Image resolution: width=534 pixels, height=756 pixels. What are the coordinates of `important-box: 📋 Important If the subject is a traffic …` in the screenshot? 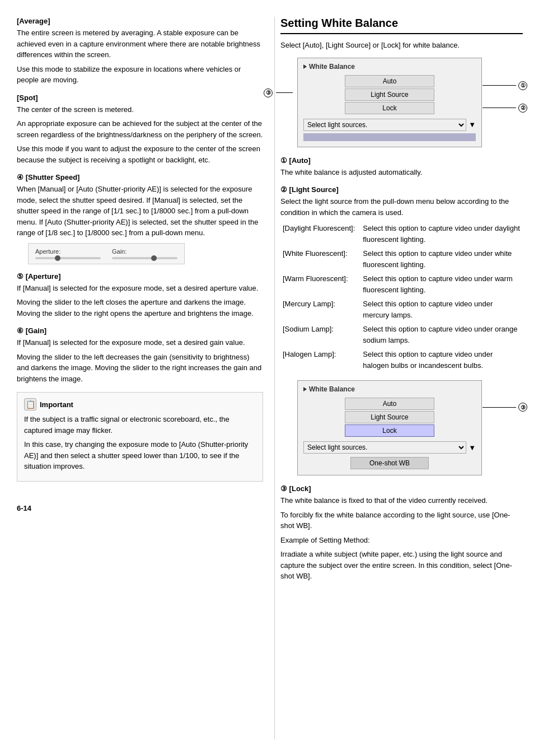 It's located at (140, 437).